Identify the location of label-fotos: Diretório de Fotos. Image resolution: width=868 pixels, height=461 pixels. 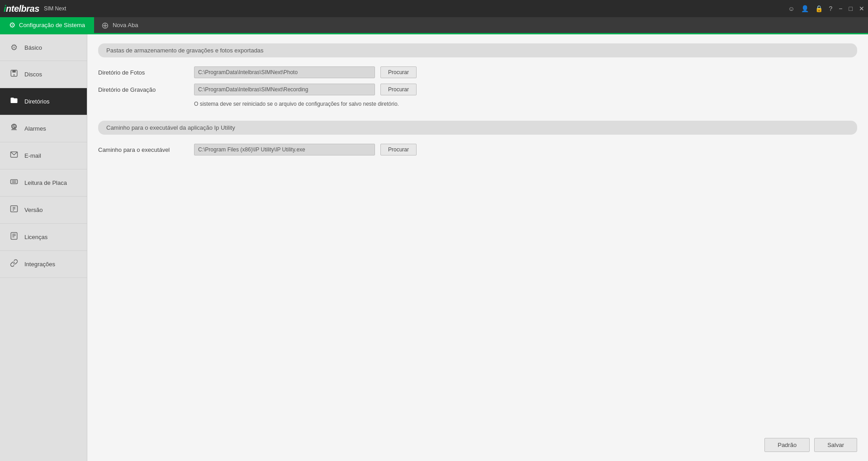
(143, 72).